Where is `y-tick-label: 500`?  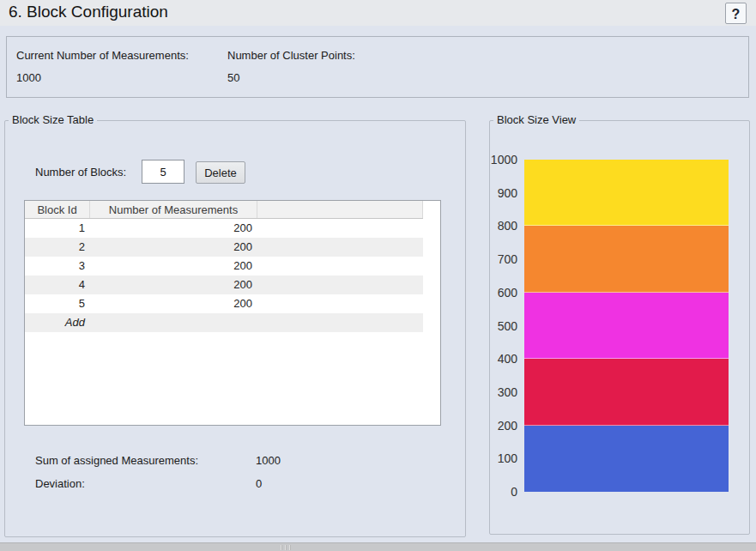
y-tick-label: 500 is located at coordinates (503, 326).